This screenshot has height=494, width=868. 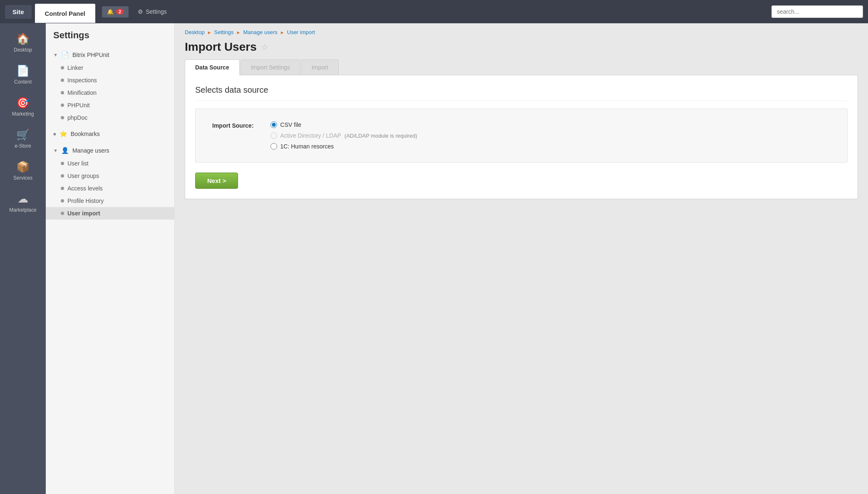 What do you see at coordinates (75, 68) in the screenshot?
I see `sidebar-item-linker-label: Linker` at bounding box center [75, 68].